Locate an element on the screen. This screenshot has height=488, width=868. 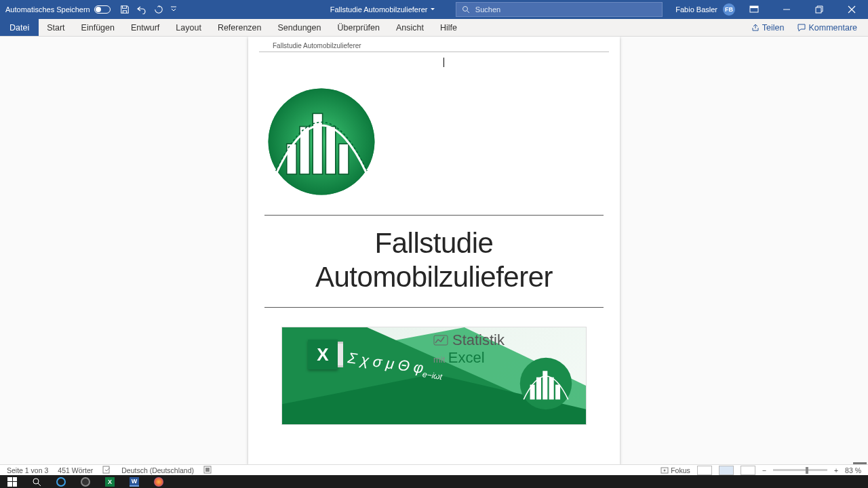
search-icon is located at coordinates (466, 9).